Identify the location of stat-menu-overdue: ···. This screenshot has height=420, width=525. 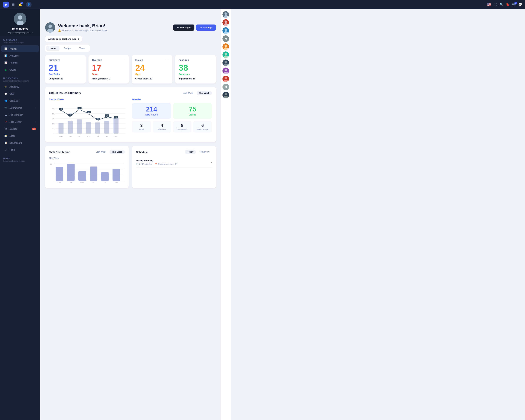
(124, 60).